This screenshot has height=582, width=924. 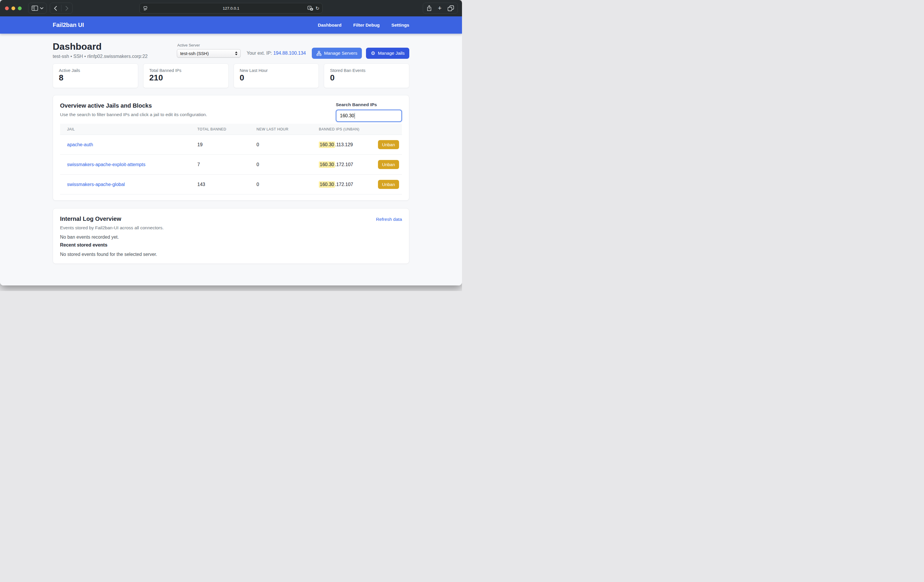 What do you see at coordinates (355, 116) in the screenshot?
I see `text-caret` at bounding box center [355, 116].